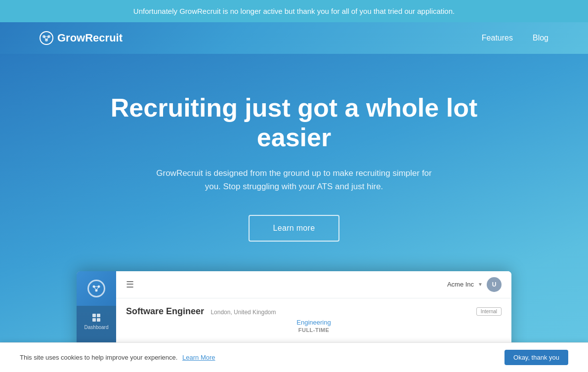 This screenshot has height=372, width=588. Describe the element at coordinates (489, 311) in the screenshot. I see `internal-badge: Internal` at that location.